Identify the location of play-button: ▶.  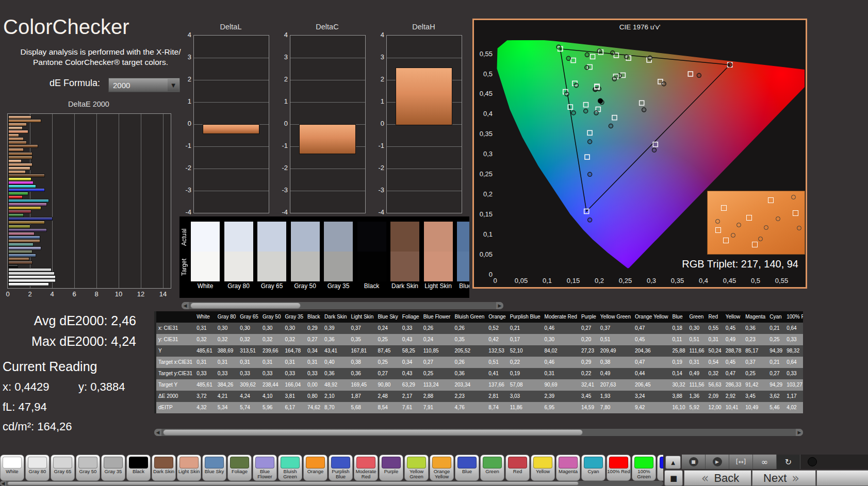
(717, 462).